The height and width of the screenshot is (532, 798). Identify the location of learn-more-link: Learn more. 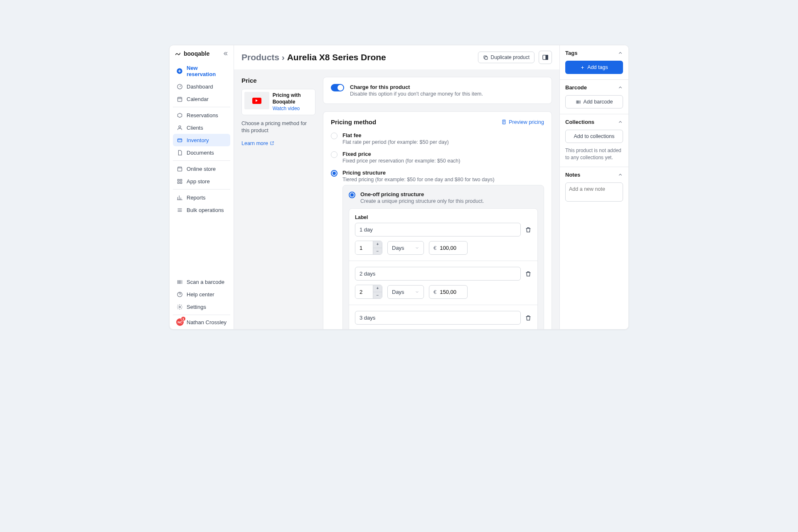
(258, 143).